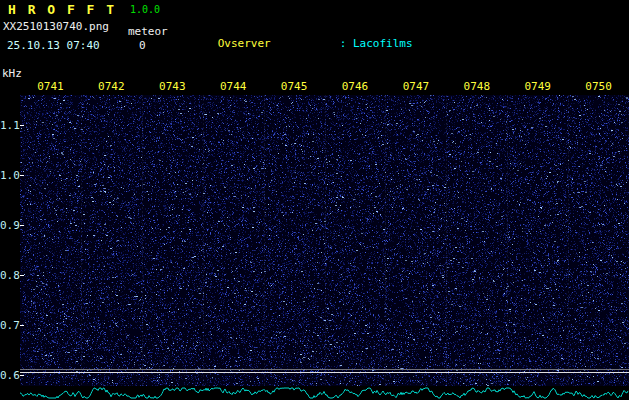 The height and width of the screenshot is (400, 629). Describe the element at coordinates (172, 86) in the screenshot. I see `time-tick-label: 0743` at that location.